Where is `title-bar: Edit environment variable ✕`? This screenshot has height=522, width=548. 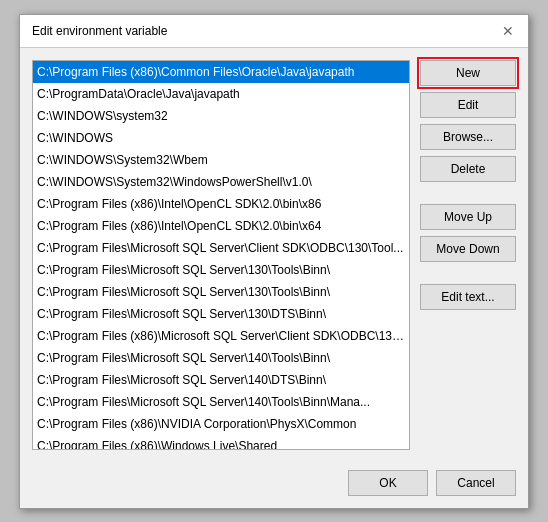 title-bar: Edit environment variable ✕ is located at coordinates (274, 32).